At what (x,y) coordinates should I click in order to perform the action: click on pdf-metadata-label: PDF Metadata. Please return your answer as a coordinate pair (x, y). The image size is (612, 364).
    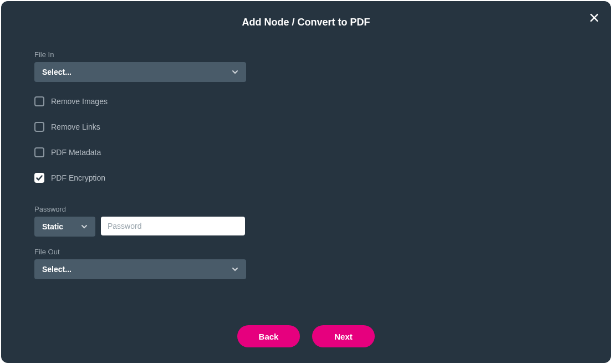
    Looking at the image, I should click on (76, 152).